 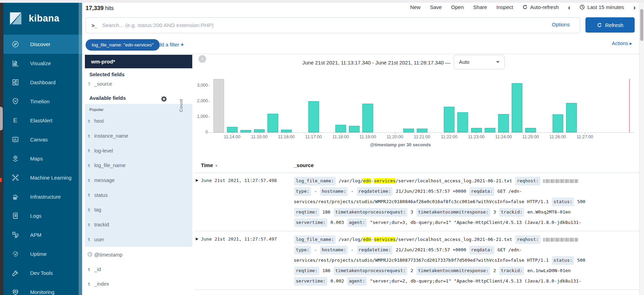 What do you see at coordinates (341, 25) in the screenshot?
I see `search-input` at bounding box center [341, 25].